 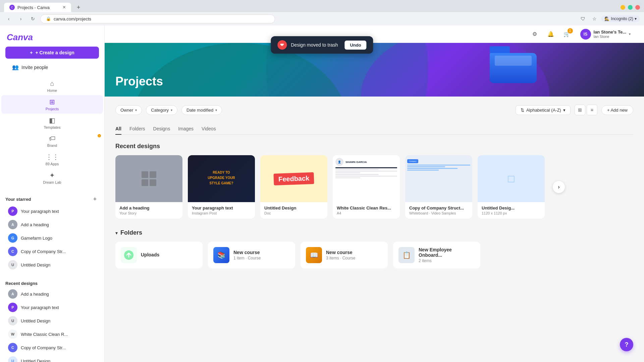 I want to click on browser-tab: C Projects - Canva ×, so click(x=38, y=7).